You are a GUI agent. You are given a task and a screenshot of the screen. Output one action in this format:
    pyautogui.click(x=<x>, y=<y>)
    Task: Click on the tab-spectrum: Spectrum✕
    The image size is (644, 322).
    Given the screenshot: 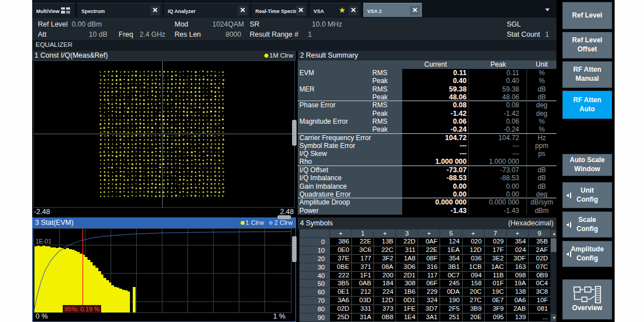 What is the action you would take?
    pyautogui.click(x=120, y=10)
    